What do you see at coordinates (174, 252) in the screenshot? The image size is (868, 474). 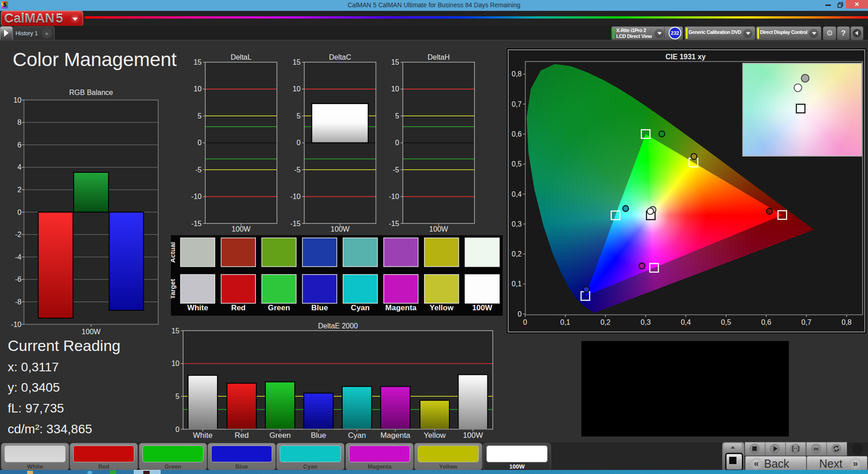 I see `svg-text: Actual` at bounding box center [174, 252].